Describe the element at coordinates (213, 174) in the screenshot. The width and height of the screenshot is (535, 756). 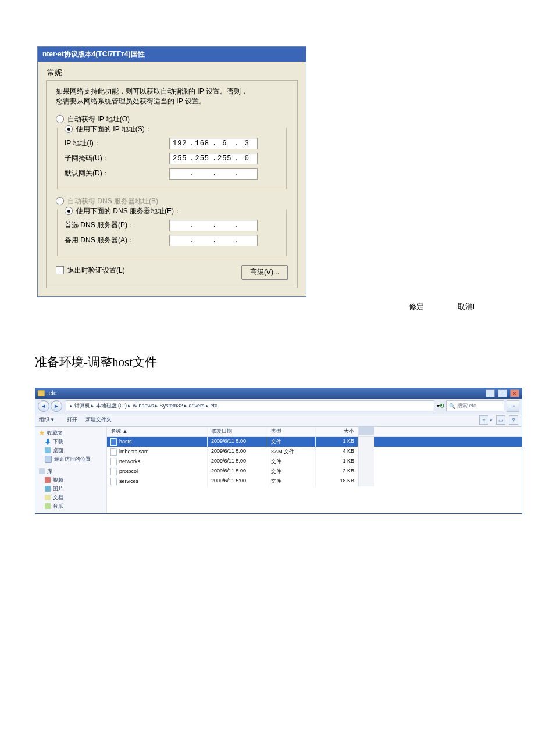
I see `default-gateway-input: . . .` at that location.